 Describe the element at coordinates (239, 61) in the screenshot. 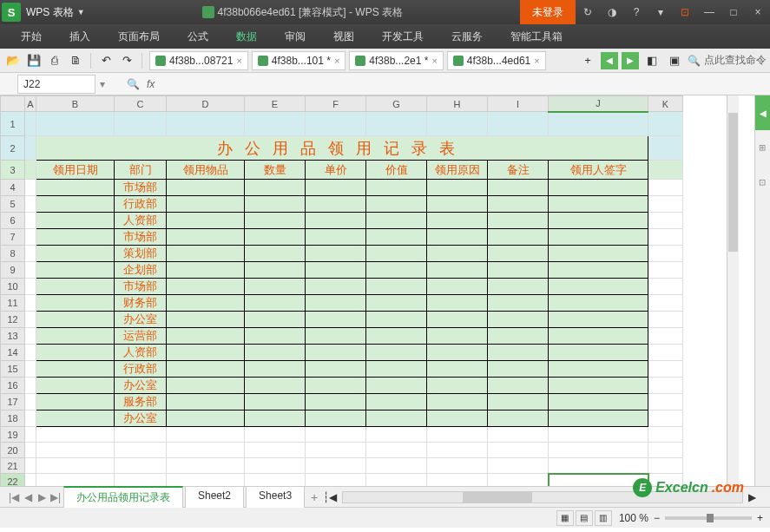

I see `doc-tab-close-icon: ×` at that location.